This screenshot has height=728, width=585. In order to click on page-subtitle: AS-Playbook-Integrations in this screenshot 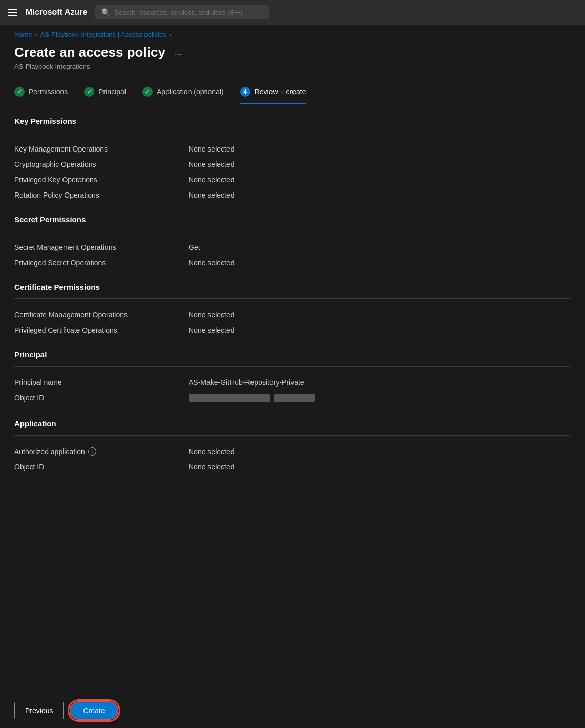, I will do `click(292, 67)`.